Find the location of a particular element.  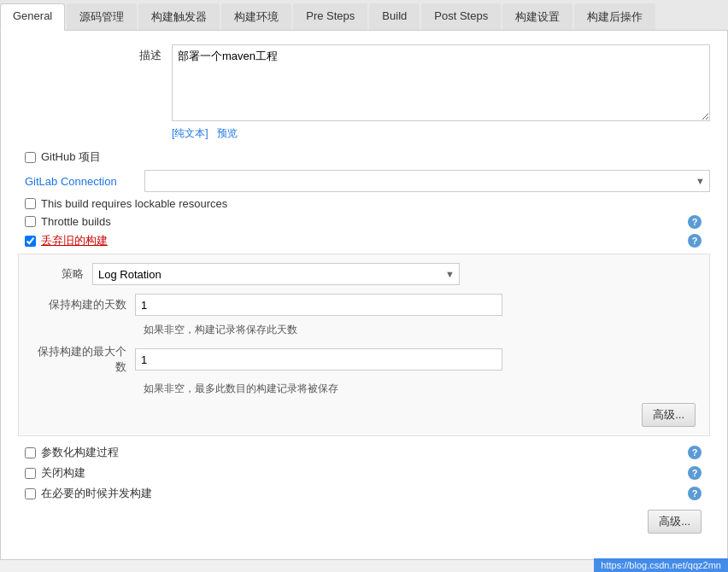

param-label: 参数化构建过程 is located at coordinates (80, 452).